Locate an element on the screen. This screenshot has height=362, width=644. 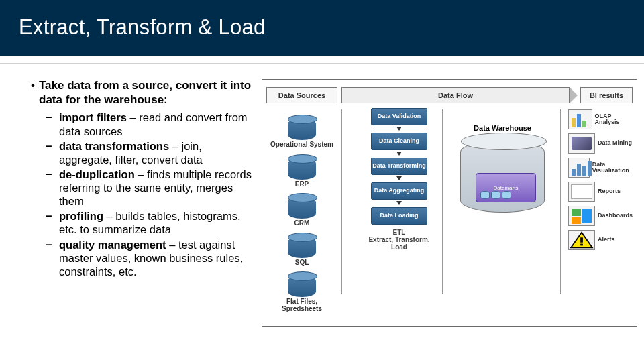
sub-bullet-text: profiling – builds tables, histograms, e… is located at coordinates (156, 223).